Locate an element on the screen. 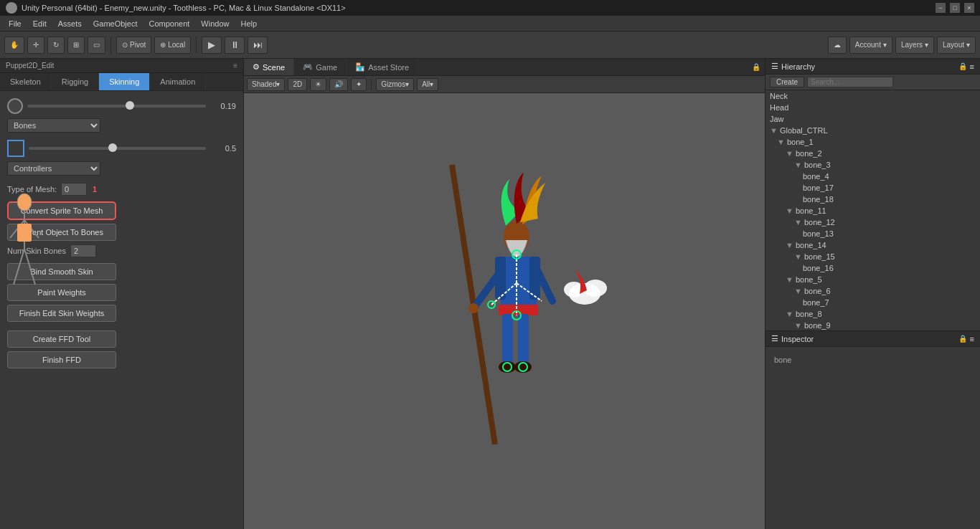 The image size is (980, 529). puppet-label: Puppet2D_Edit is located at coordinates (30, 66).